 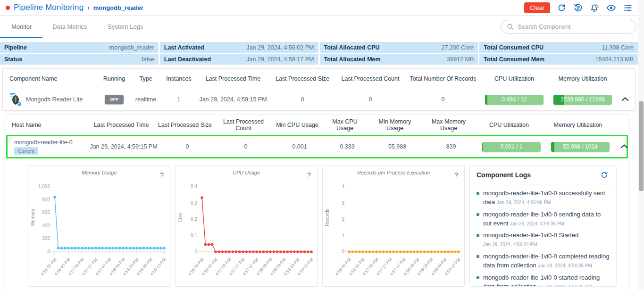 What do you see at coordinates (317, 147) in the screenshot?
I see `host-table-row-highlighted: mongodb-reader-lite-0 Current Jan 29, 20…` at bounding box center [317, 147].